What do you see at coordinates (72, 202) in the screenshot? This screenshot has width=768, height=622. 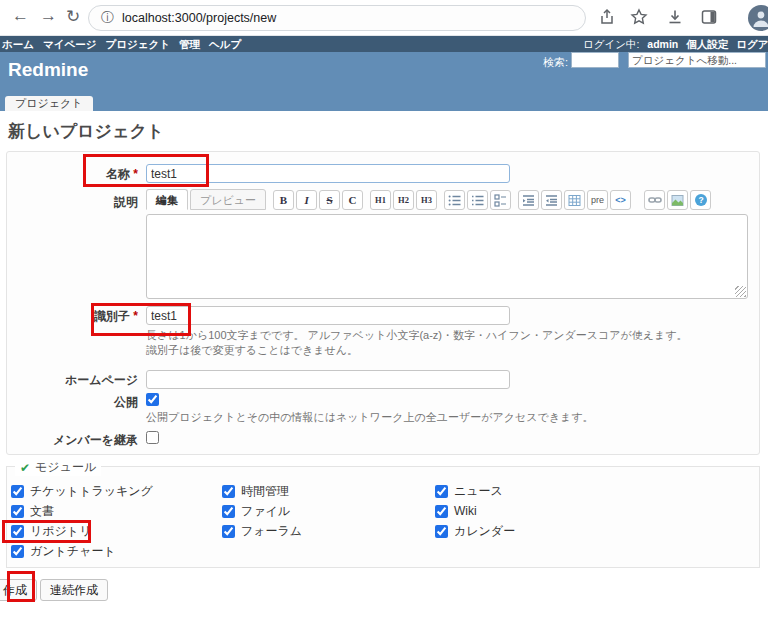 I see `description-label: 説明` at bounding box center [72, 202].